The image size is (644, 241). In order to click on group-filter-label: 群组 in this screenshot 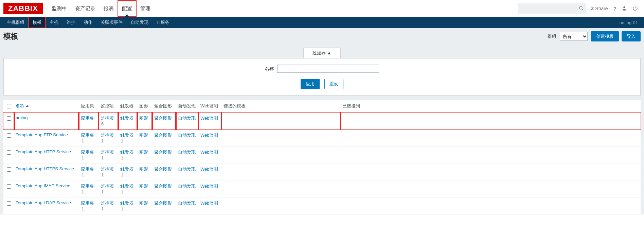, I will do `click(552, 36)`.